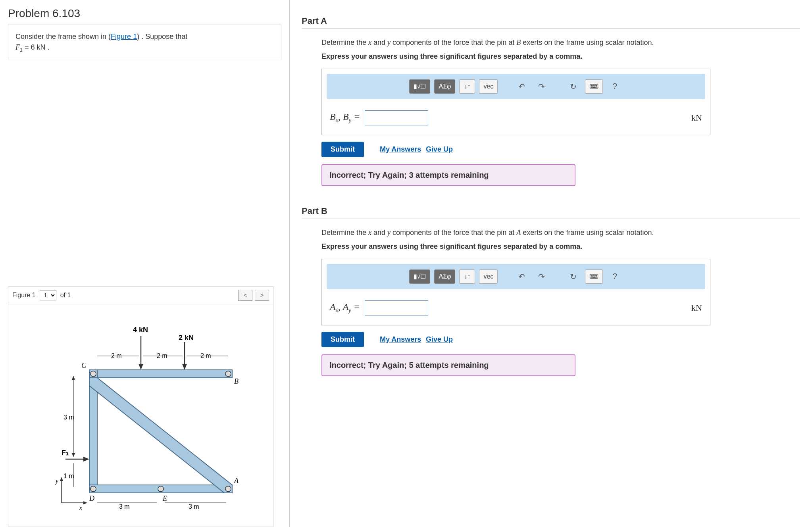 The width and height of the screenshot is (812, 527). Describe the element at coordinates (245, 295) in the screenshot. I see `figure-prev-button: <` at that location.